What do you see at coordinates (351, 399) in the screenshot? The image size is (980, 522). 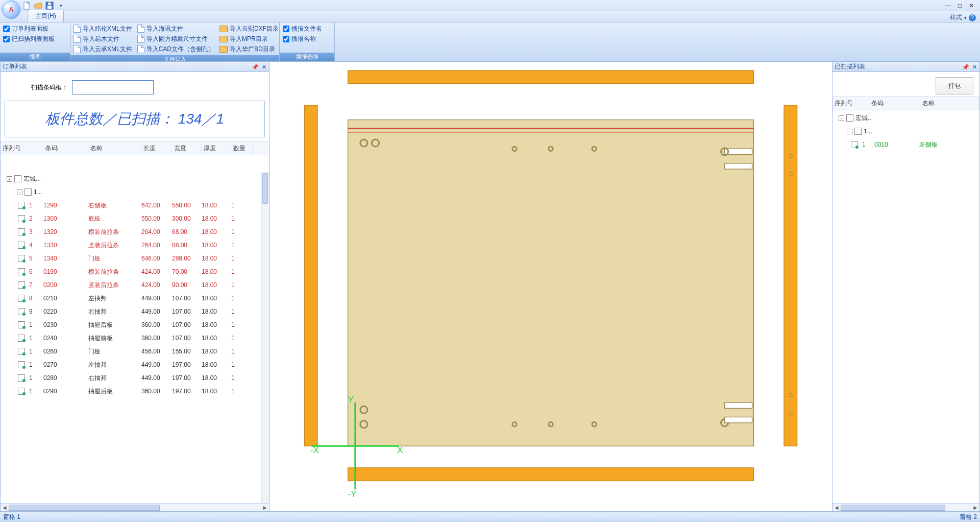 I see `svg-text: Y` at bounding box center [351, 399].